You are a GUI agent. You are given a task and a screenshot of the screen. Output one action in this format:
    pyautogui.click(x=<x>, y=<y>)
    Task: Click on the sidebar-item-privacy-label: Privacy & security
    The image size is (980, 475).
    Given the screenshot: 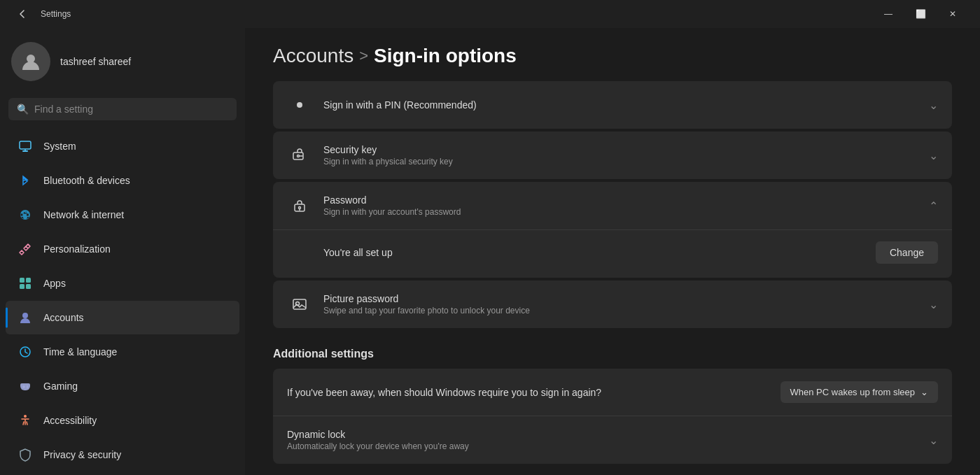 What is the action you would take?
    pyautogui.click(x=83, y=455)
    